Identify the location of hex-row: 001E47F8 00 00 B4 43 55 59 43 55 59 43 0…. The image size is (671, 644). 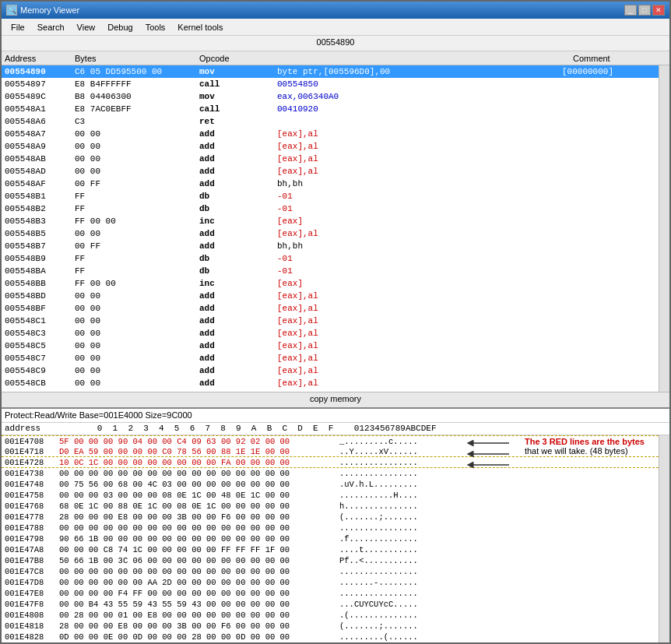
(330, 604).